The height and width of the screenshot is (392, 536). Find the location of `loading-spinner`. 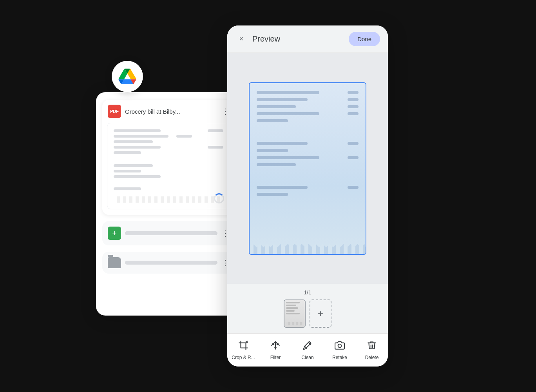

loading-spinner is located at coordinates (219, 198).